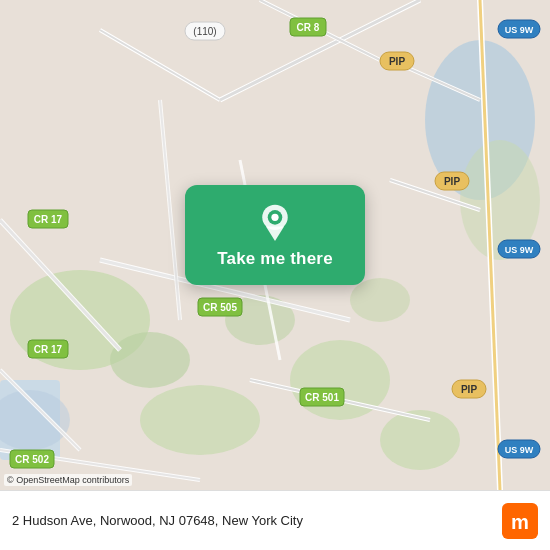  I want to click on svg-text: m, so click(520, 521).